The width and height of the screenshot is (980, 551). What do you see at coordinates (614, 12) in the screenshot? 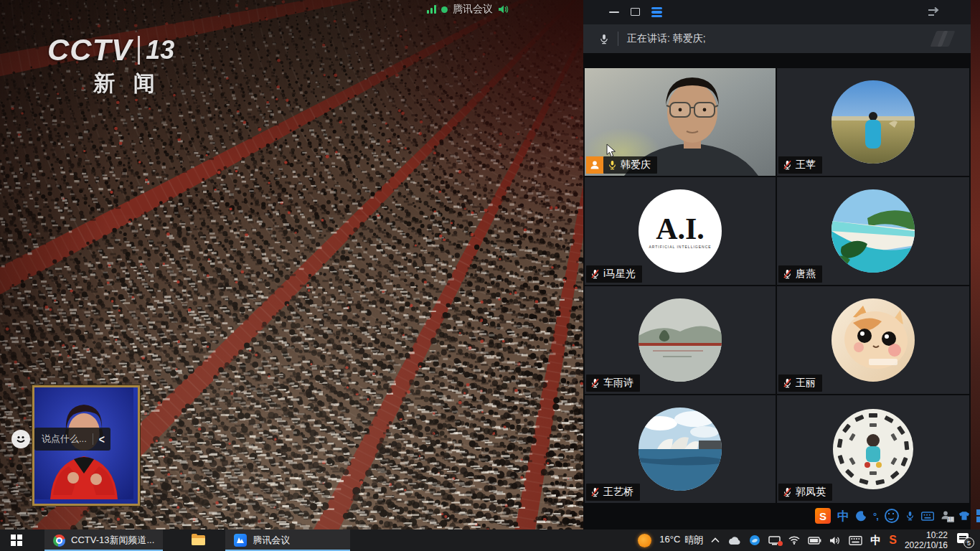
I see `minimize-icon` at bounding box center [614, 12].